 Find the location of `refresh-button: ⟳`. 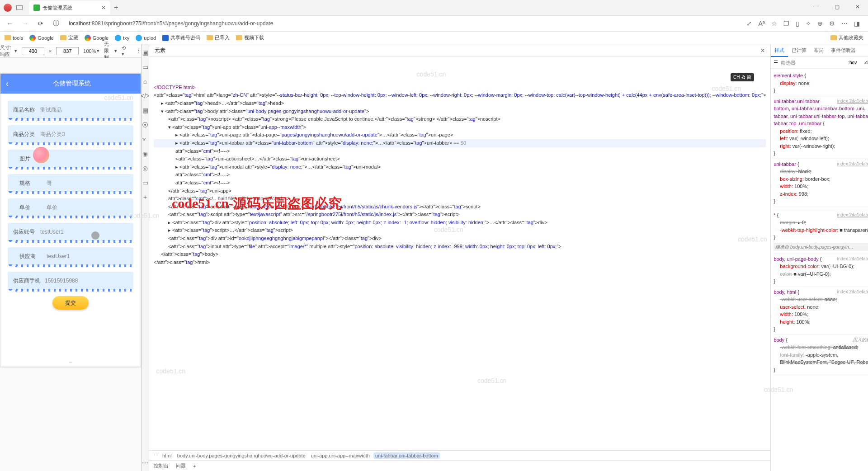

refresh-button: ⟳ is located at coordinates (41, 24).